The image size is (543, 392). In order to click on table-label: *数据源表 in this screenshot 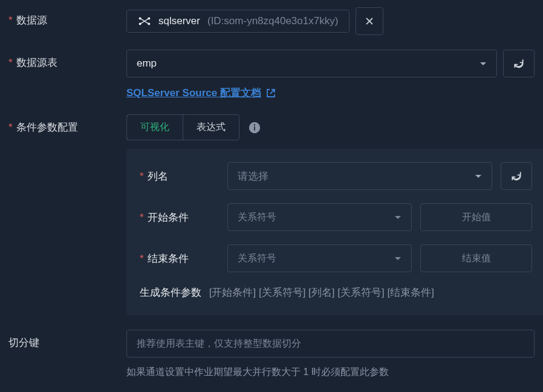, I will do `click(68, 59)`.